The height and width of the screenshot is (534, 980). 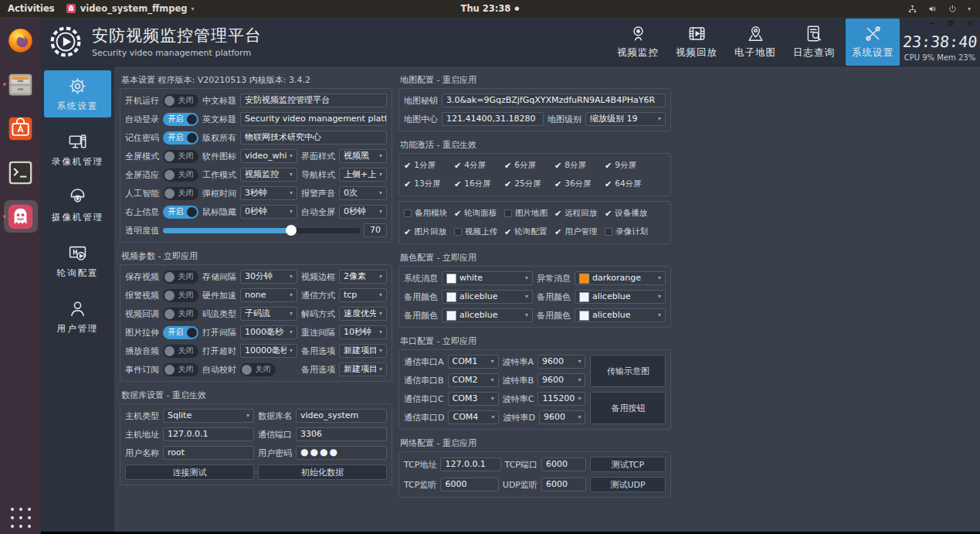 What do you see at coordinates (951, 23) in the screenshot?
I see `restore-button` at bounding box center [951, 23].